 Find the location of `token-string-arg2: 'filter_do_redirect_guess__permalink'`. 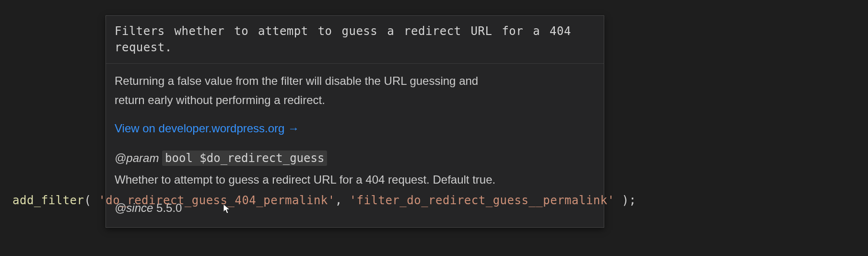

token-string-arg2: 'filter_do_redirect_guess__permalink' is located at coordinates (482, 200).